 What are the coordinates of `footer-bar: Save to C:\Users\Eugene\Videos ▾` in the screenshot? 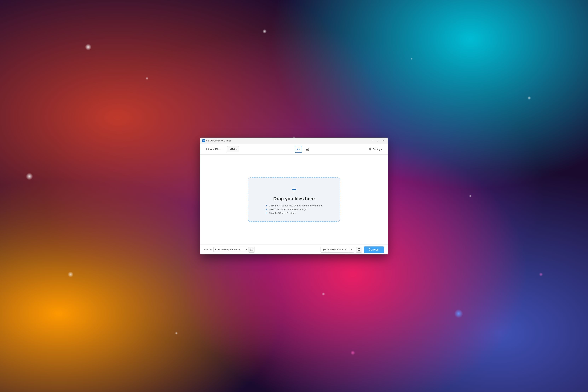 It's located at (294, 250).